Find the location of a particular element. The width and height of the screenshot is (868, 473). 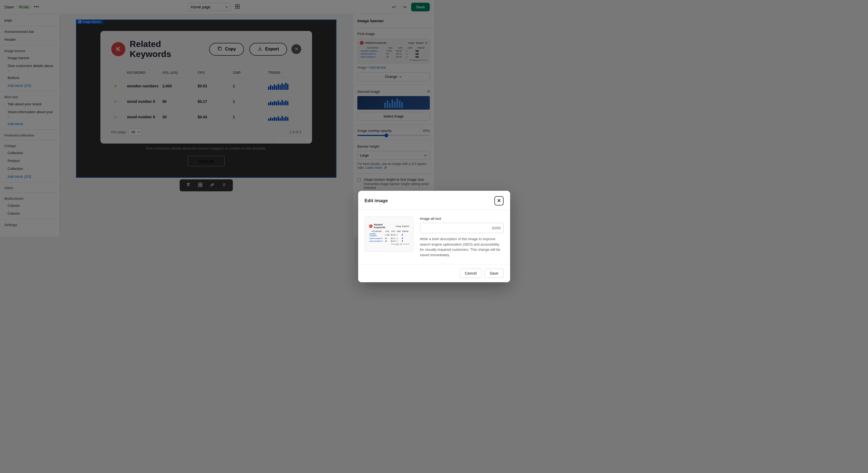

modal-body: K Related Keywords Copy Export KEYWORDVO… is located at coordinates (396, 223).